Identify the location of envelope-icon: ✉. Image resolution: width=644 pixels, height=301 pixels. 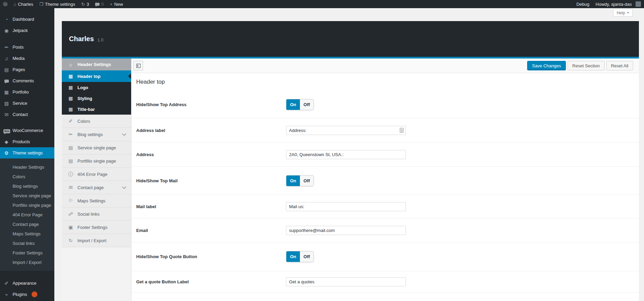
(6, 115).